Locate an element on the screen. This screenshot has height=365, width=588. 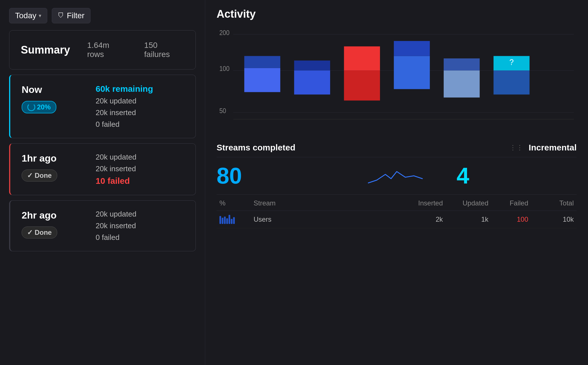
streams-completed-block: 80 is located at coordinates (277, 176).